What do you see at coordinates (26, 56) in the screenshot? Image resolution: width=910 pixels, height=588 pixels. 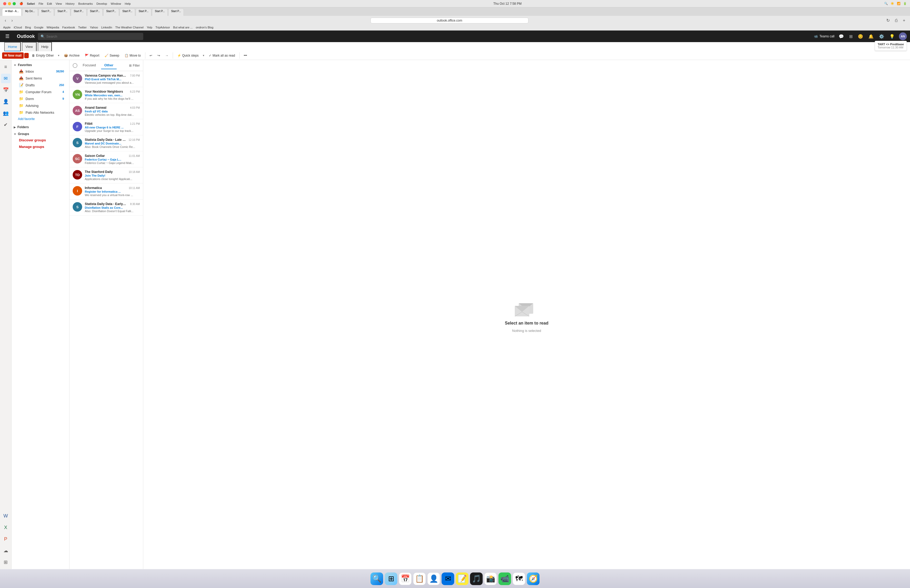 I see `new-mail-dropdown: ▼` at bounding box center [26, 56].